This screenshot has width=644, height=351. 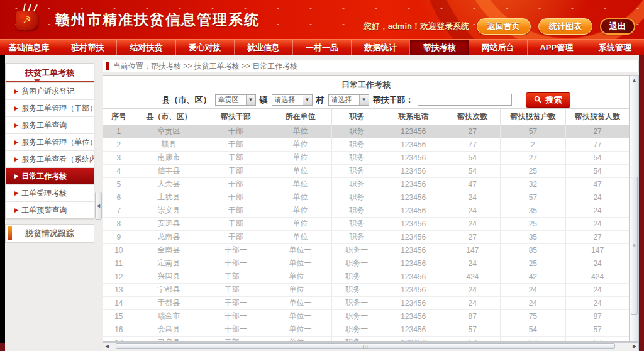 I want to click on horizontal-scrollbar-thumb: |||, so click(x=365, y=346).